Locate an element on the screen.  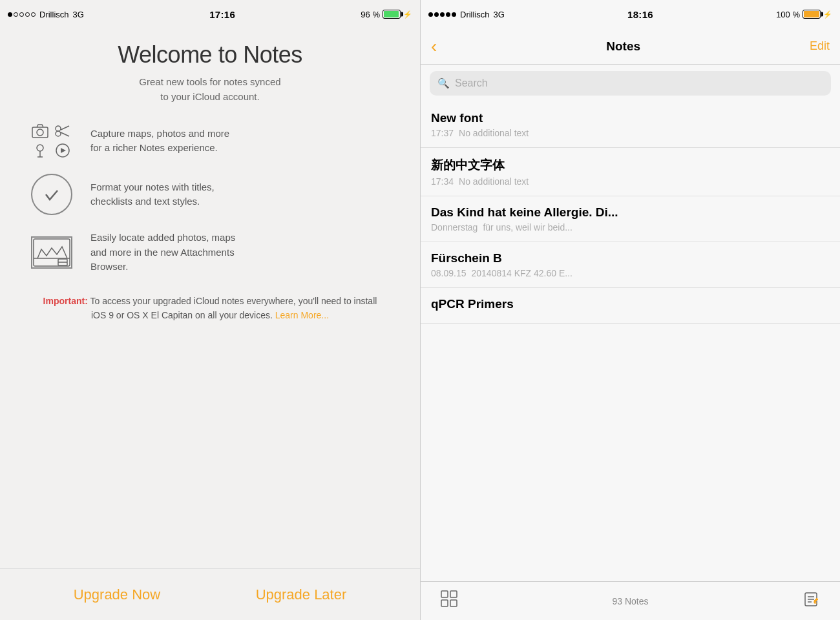
feature-format-text: Format your notes with titles,checklists… is located at coordinates (152, 195).